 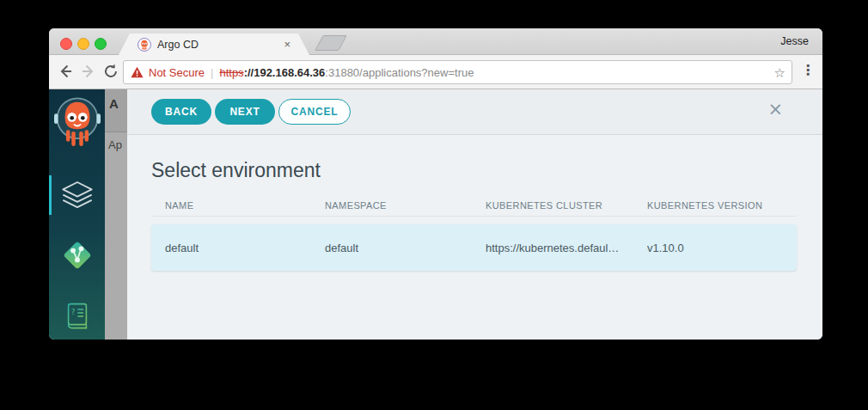 I want to click on column-header-namespace: NAMESPACE, so click(x=392, y=205).